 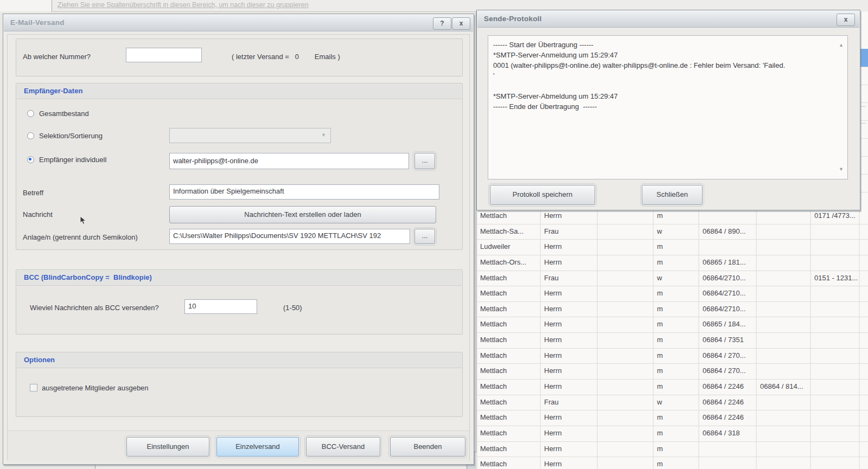 I want to click on table-row: Mettlach Herrn m 06864 / 7351, so click(x=672, y=340).